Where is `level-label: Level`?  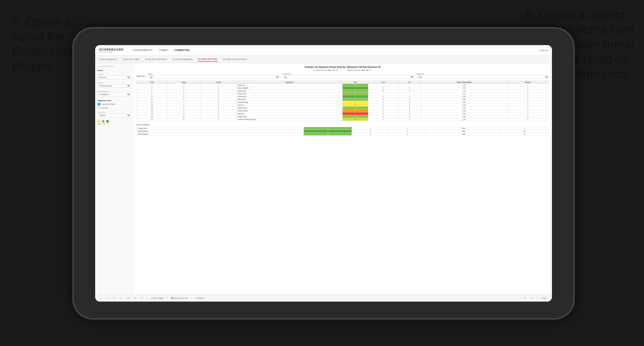 level-label: Level is located at coordinates (104, 124).